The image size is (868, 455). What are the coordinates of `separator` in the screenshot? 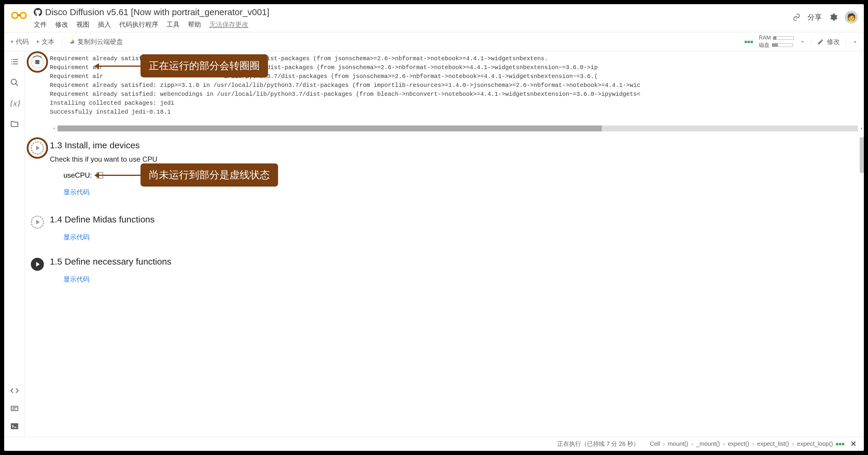 It's located at (62, 42).